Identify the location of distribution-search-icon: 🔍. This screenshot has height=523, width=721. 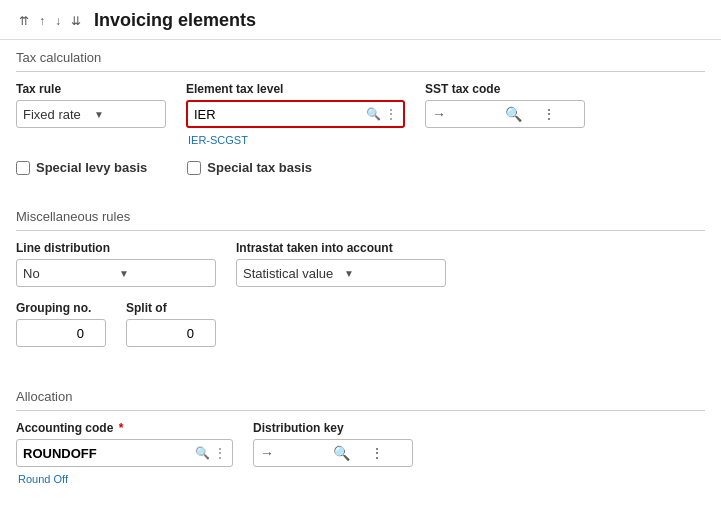
(352, 453).